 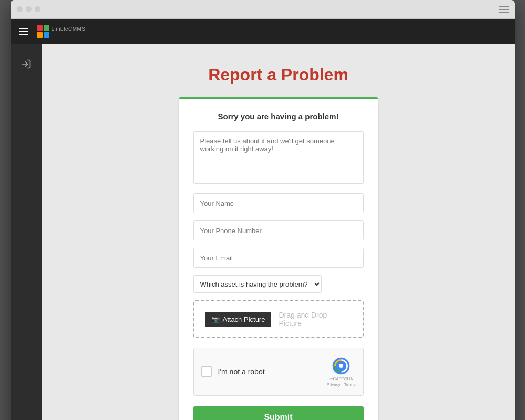 I want to click on recaptcha-right: reCAPTCHA Privacy - Terms, so click(x=342, y=372).